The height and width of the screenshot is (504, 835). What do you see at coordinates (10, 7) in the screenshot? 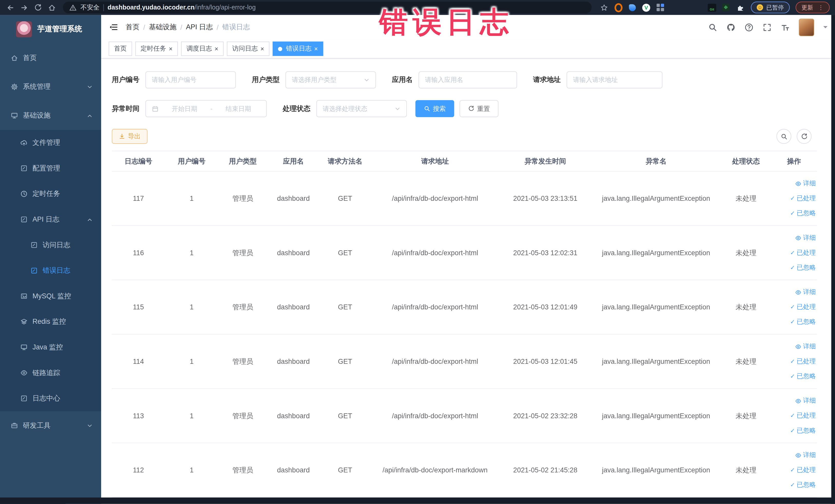
I see `browser-back-button` at bounding box center [10, 7].